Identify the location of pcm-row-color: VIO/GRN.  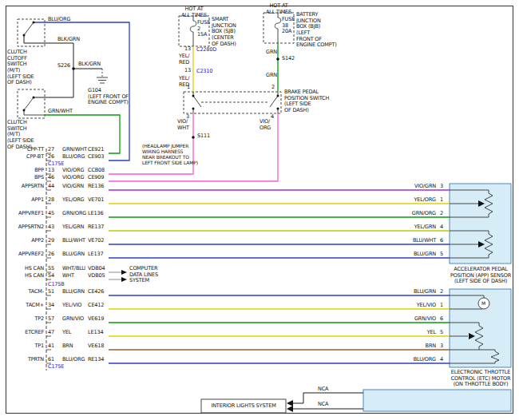
(73, 187).